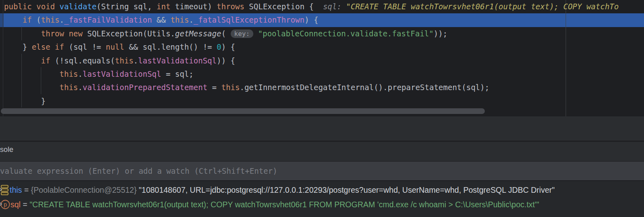 This screenshot has height=217, width=644. I want to click on variable-name: this, so click(16, 190).